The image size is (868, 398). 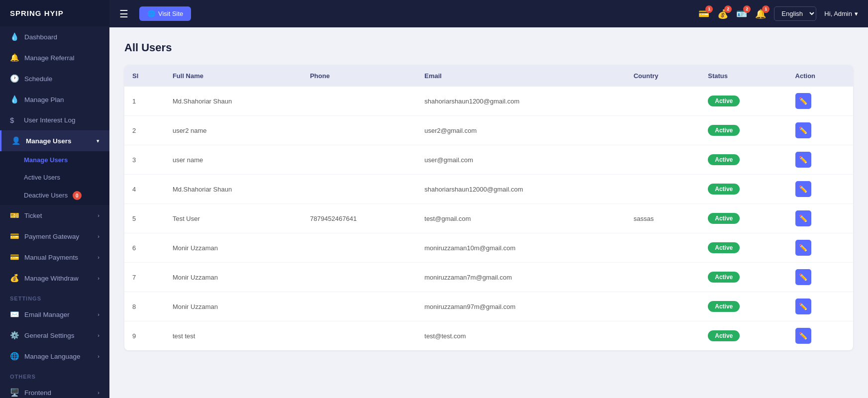 I want to click on table-row: 1 Md.Shahoriar Shaun shahoriarshaun1200@…, so click(x=488, y=101).